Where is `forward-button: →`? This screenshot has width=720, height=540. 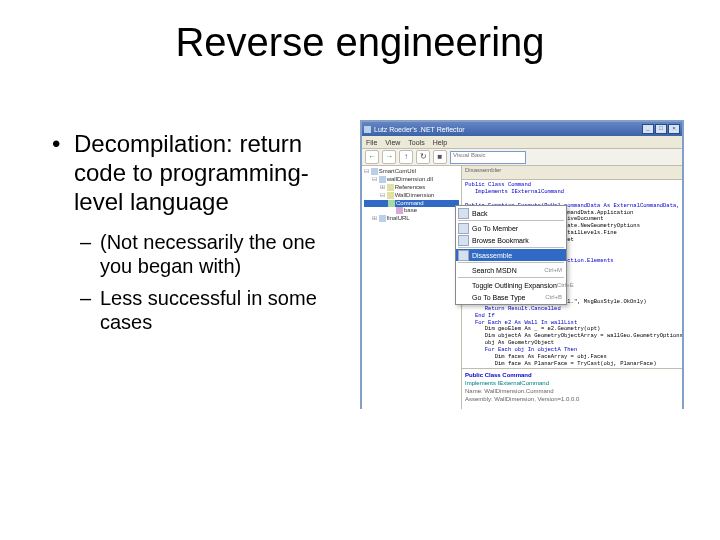 forward-button: → is located at coordinates (389, 157).